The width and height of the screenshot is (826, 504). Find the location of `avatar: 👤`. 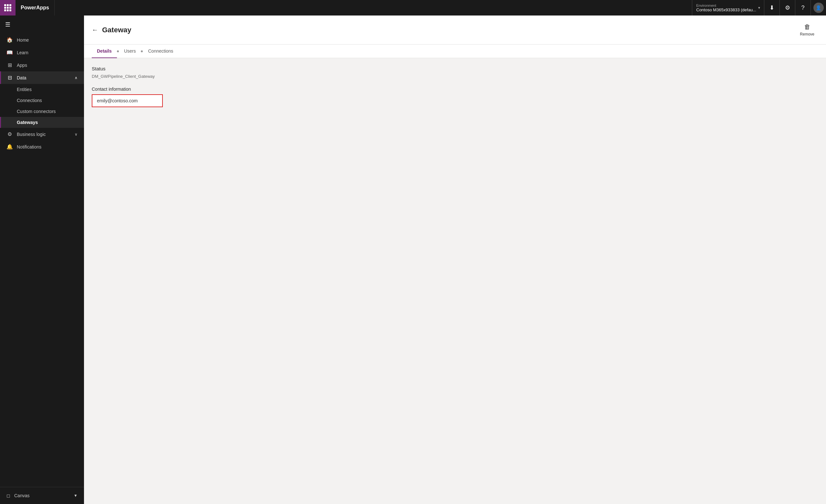

avatar: 👤 is located at coordinates (819, 8).